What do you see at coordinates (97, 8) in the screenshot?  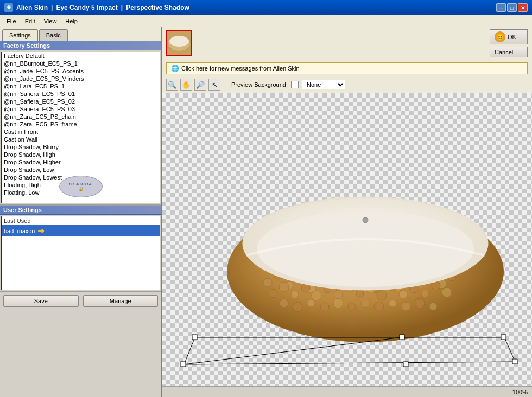 I see `title-text: 👁 Alien Skin | Eye Candy 5 Impact | Pers…` at bounding box center [97, 8].